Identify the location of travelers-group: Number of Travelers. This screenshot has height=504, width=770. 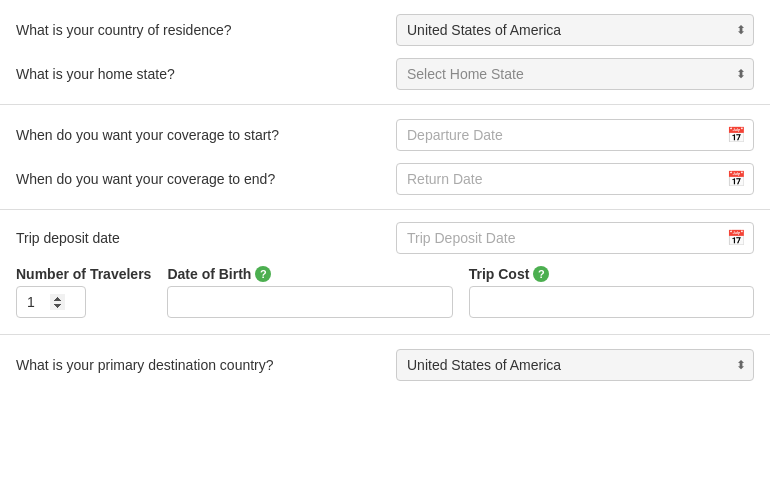
(84, 292).